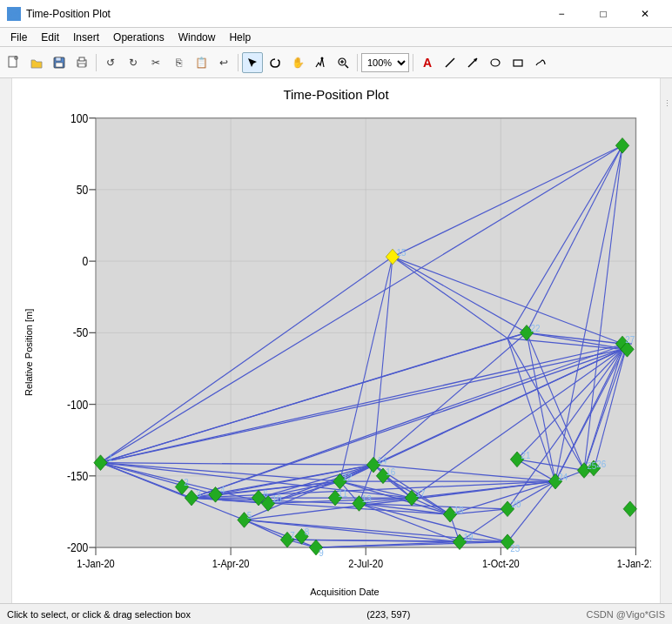 The image size is (672, 624). What do you see at coordinates (139, 37) in the screenshot?
I see `menu-operations: Operations` at bounding box center [139, 37].